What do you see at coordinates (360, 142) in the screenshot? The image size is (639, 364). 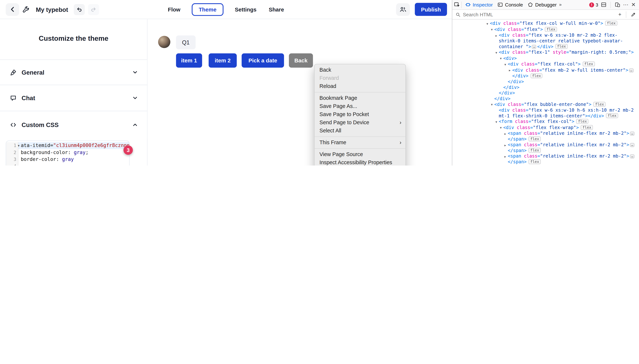 I see `menu-item-this-frame: This Frame›` at bounding box center [360, 142].